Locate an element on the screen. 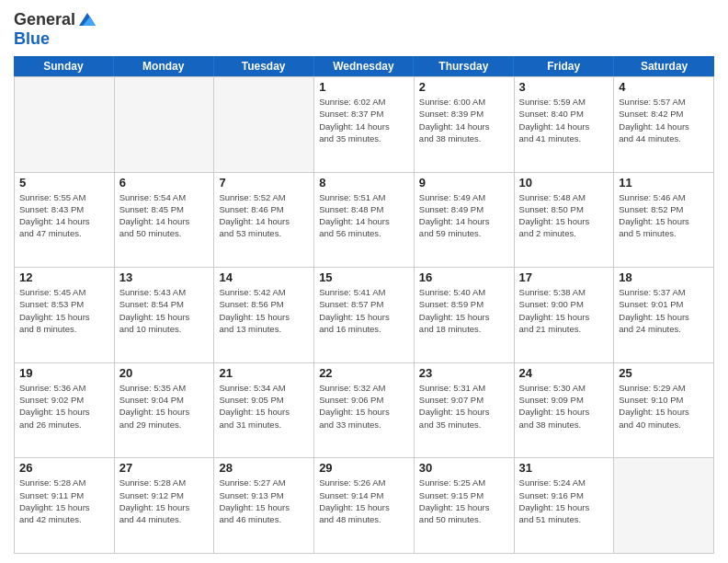  calendar-cell: 27Sunrise: 5:28 AMSunset: 9:12 PMDayligh… is located at coordinates (165, 506).